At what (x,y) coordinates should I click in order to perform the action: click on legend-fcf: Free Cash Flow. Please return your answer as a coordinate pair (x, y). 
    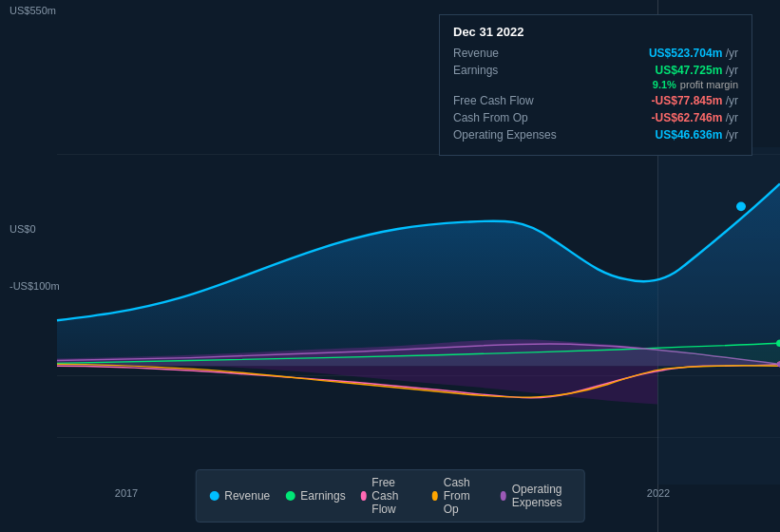
    Looking at the image, I should click on (390, 496).